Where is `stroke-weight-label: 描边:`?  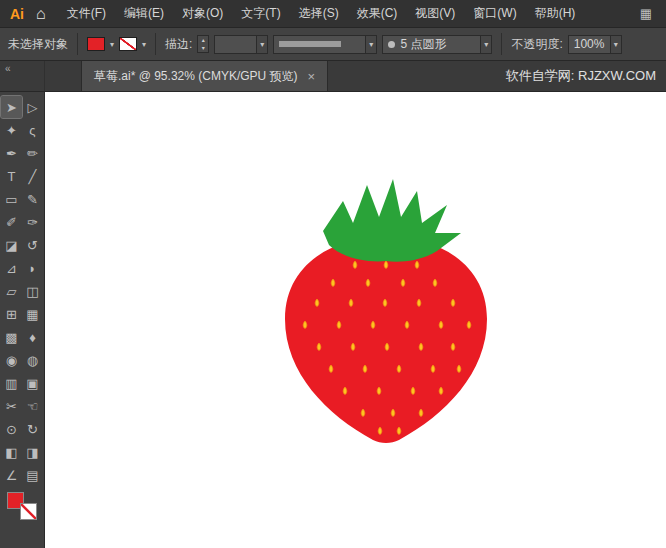 stroke-weight-label: 描边: is located at coordinates (178, 44).